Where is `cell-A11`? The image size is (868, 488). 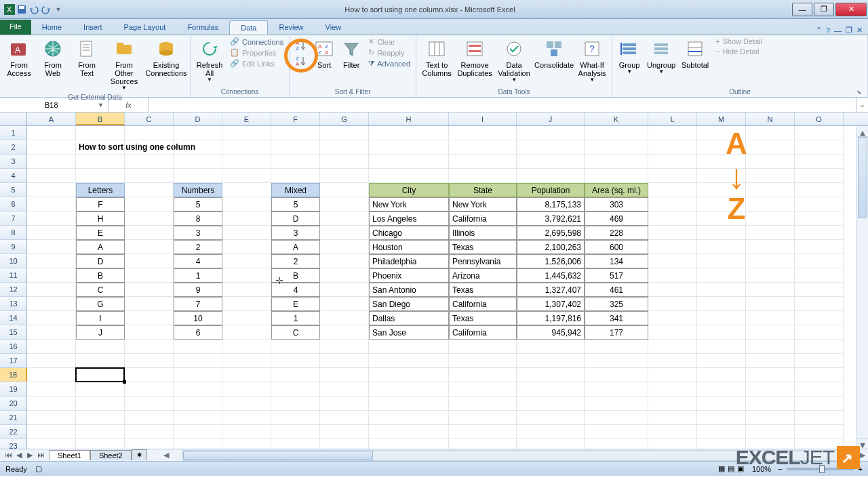
cell-A11 is located at coordinates (52, 275).